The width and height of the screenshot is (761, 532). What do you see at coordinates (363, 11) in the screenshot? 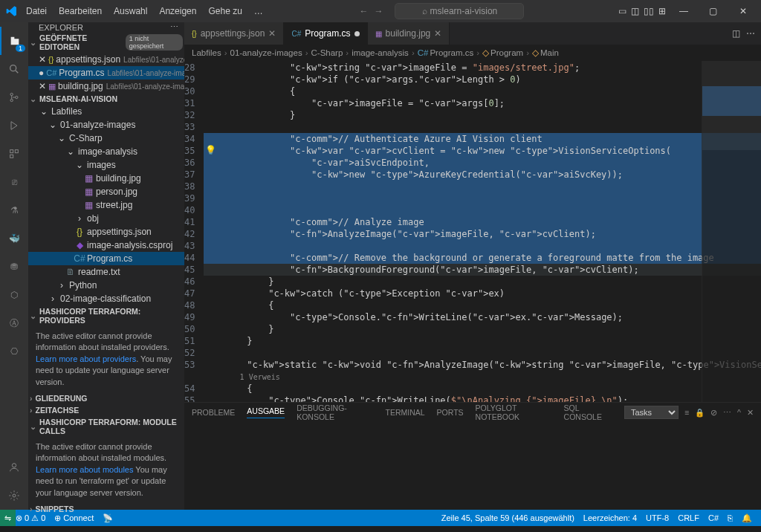
I see `nav-back-icon: ←` at bounding box center [363, 11].